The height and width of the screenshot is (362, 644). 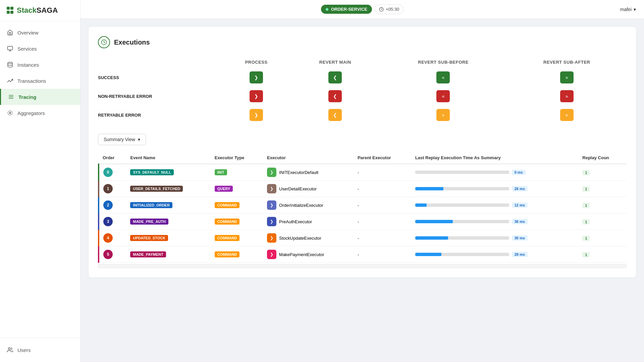 I want to click on progress-wrap: 12 ms, so click(x=495, y=205).